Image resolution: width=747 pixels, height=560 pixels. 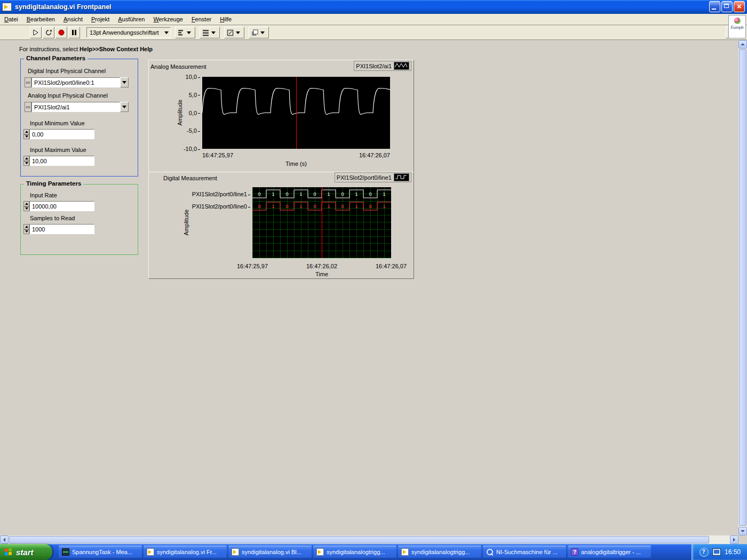 I want to click on run-continuous-button, so click(x=49, y=33).